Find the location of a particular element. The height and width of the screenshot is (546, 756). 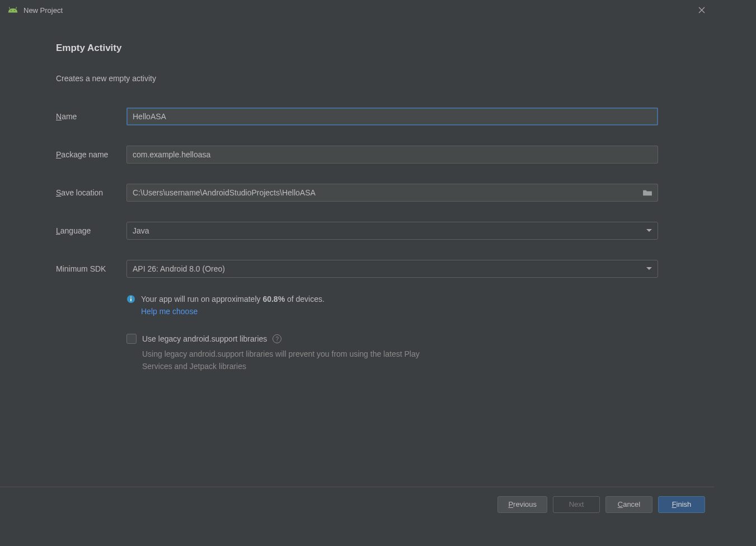

min-sdk-value: API 26: Android 8.0 (Oreo) is located at coordinates (179, 269).